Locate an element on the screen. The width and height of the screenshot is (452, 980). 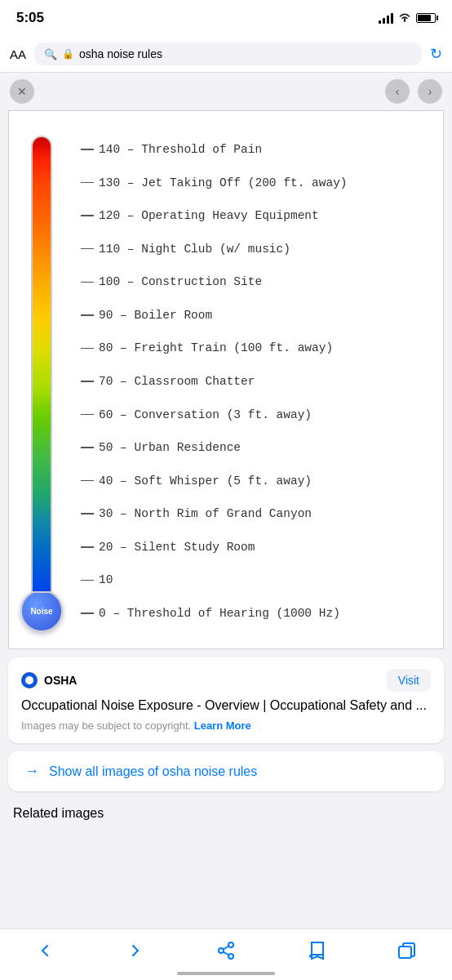
lock-icon: 🔒 is located at coordinates (69, 54).